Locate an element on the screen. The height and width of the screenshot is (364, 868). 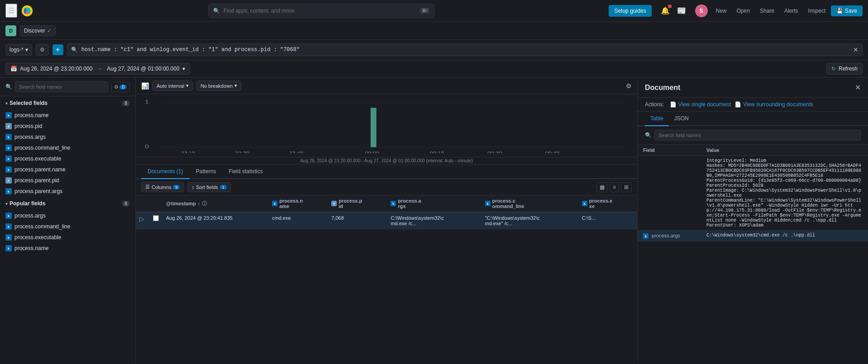
table-view-button: ▦ is located at coordinates (602, 187).